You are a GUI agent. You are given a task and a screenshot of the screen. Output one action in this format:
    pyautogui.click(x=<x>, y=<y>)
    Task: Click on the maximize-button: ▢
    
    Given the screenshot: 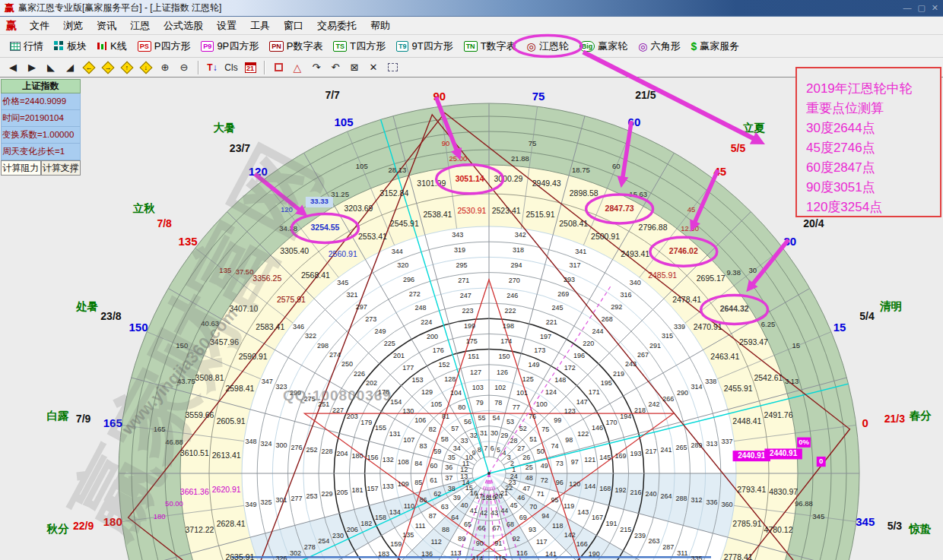 What is the action you would take?
    pyautogui.click(x=921, y=8)
    